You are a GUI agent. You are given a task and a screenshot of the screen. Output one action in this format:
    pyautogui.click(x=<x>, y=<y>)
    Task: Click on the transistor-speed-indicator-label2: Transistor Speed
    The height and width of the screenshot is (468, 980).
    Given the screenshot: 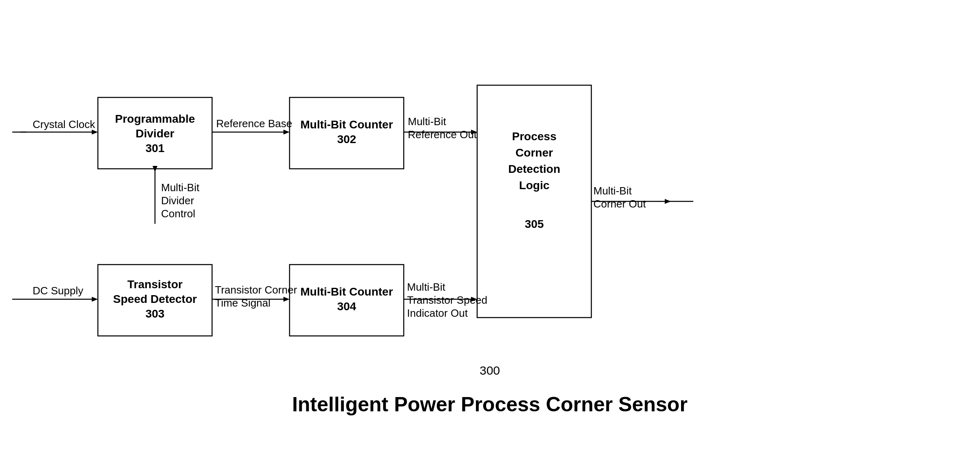 What is the action you would take?
    pyautogui.click(x=447, y=300)
    